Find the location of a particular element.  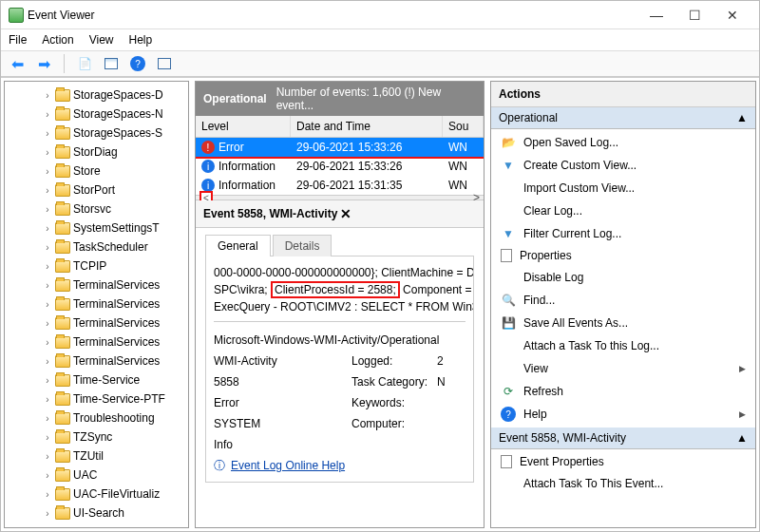

event-row: iInformation29-06-2021 15:33:26WN is located at coordinates (340, 166).